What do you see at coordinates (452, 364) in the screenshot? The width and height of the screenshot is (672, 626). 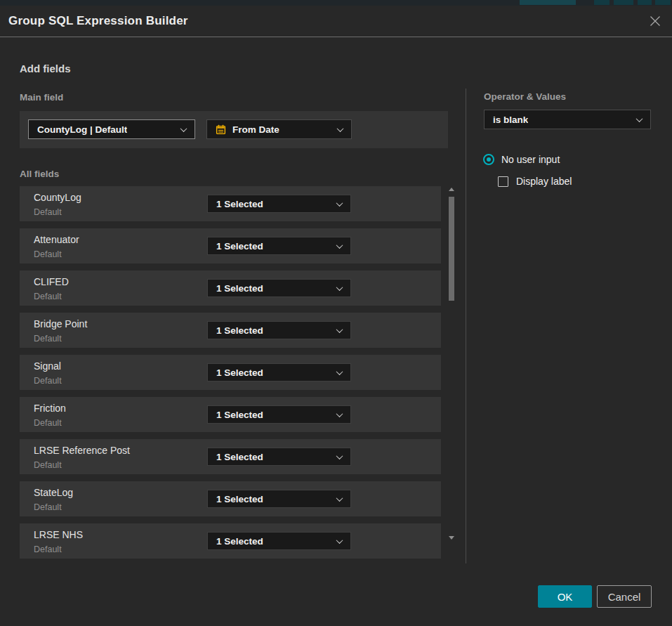 I see `fields-list-scrollbar` at bounding box center [452, 364].